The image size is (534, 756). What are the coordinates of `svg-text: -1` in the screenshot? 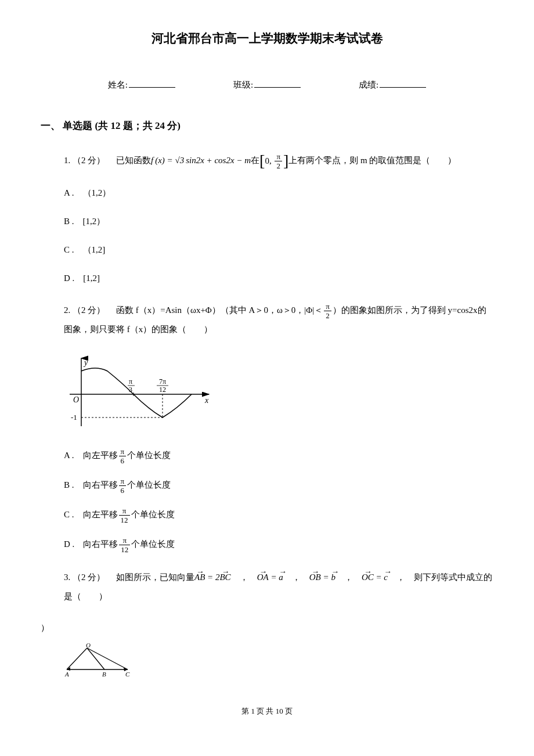 It's located at (74, 417).